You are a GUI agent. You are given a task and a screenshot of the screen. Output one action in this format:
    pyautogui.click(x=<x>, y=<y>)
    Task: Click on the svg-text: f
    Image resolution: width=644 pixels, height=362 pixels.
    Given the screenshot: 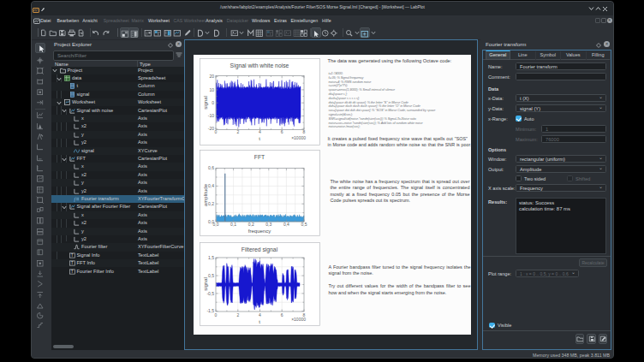 What is the action you would take?
    pyautogui.click(x=75, y=199)
    